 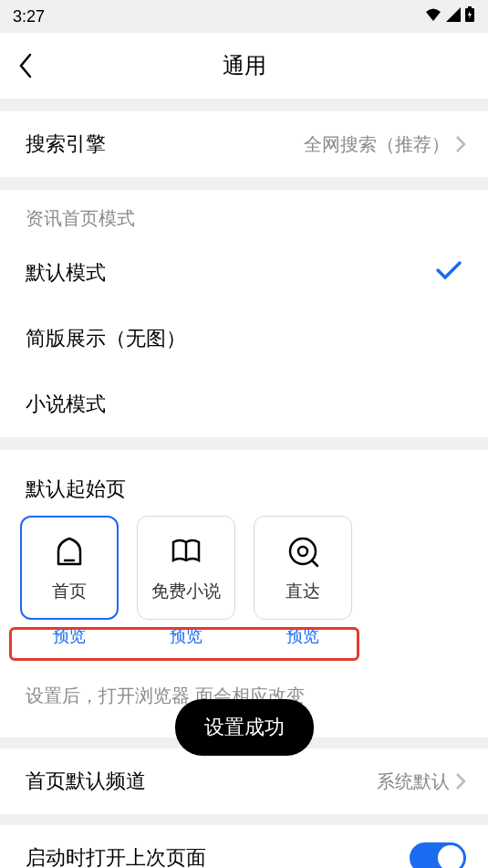 What do you see at coordinates (244, 66) in the screenshot?
I see `page-title: 通用` at bounding box center [244, 66].